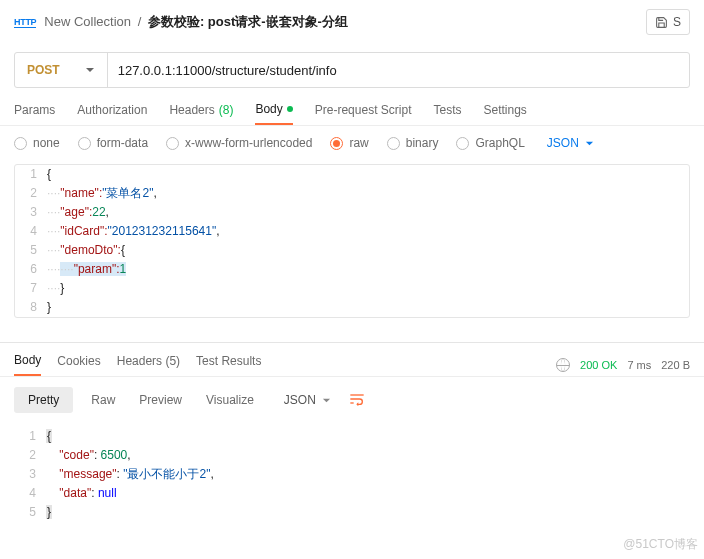  Describe the element at coordinates (46, 143) in the screenshot. I see `radio-none-label: none` at that location.